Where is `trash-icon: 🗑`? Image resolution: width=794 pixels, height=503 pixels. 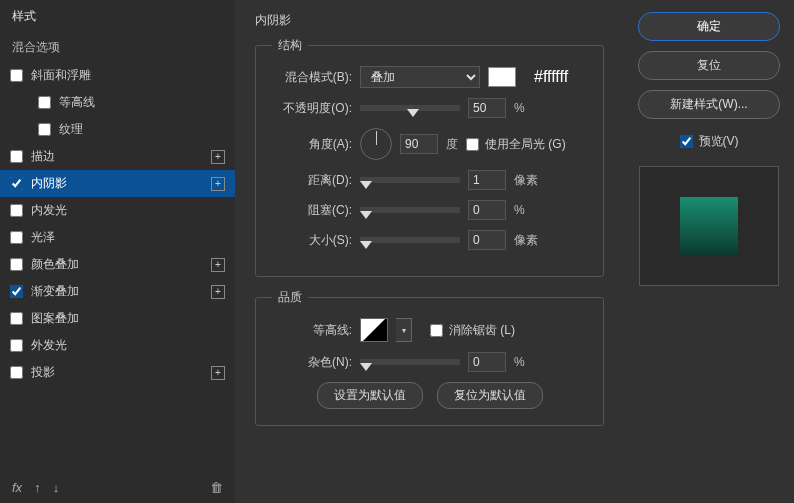 trash-icon: 🗑 is located at coordinates (216, 488).